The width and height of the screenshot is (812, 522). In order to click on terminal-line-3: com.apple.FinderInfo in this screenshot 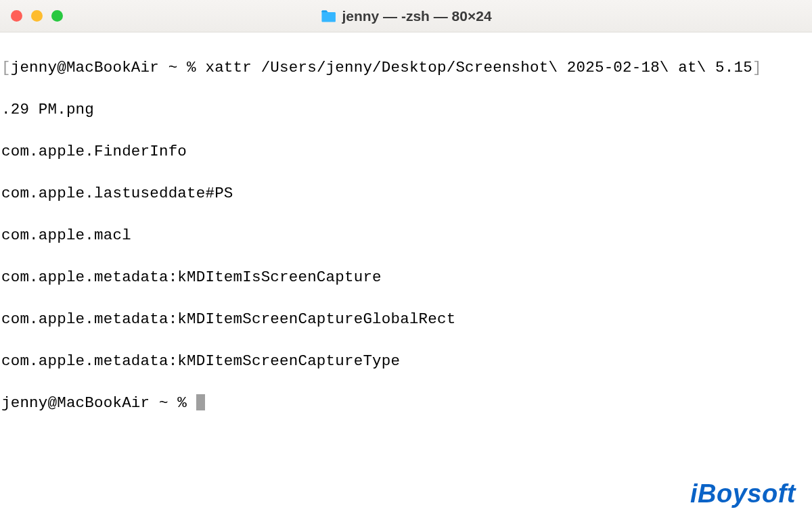, I will do `click(406, 151)`.